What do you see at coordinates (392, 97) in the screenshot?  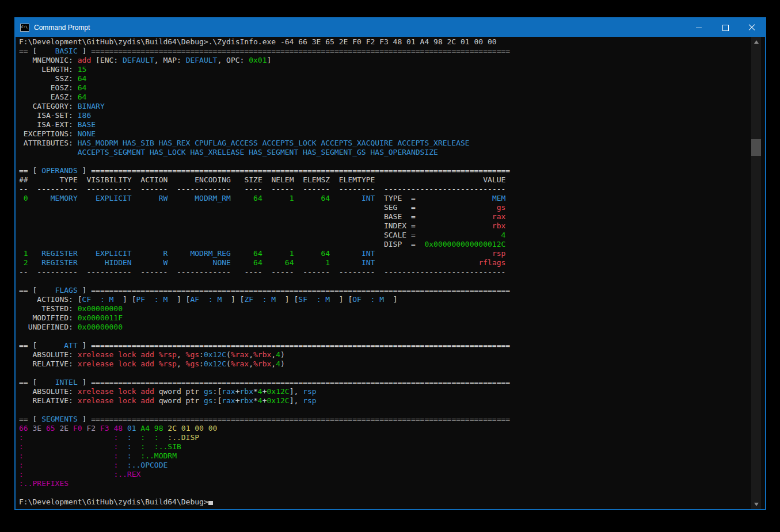 I see `console-line: EASZ: 64` at bounding box center [392, 97].